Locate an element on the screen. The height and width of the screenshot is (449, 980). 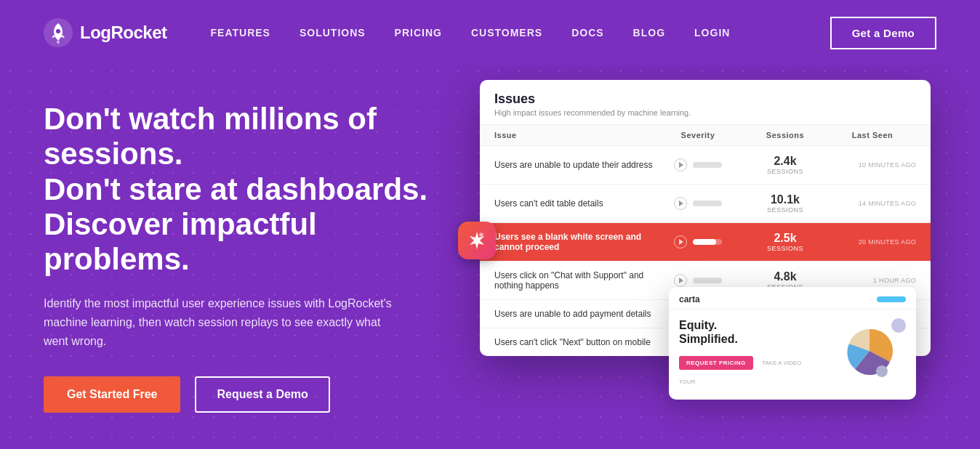
issue-name: Users can't edit table details is located at coordinates (574, 203).